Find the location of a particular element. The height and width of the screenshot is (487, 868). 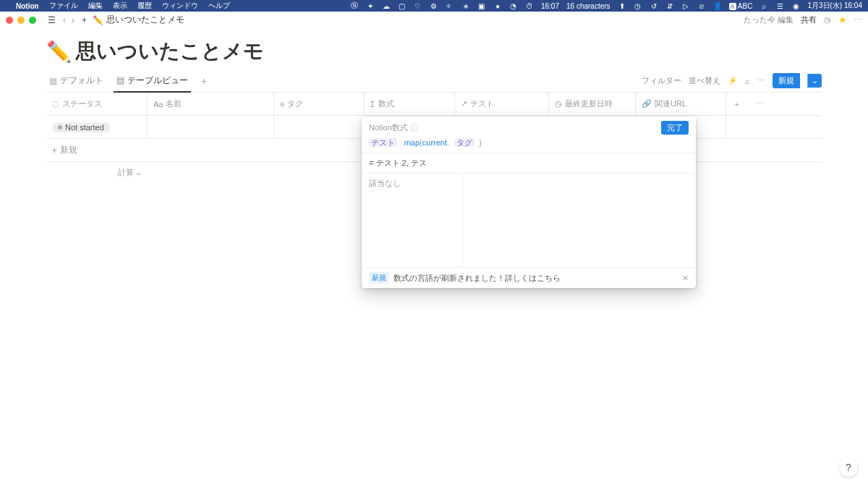

new-page-icon: + is located at coordinates (84, 20).